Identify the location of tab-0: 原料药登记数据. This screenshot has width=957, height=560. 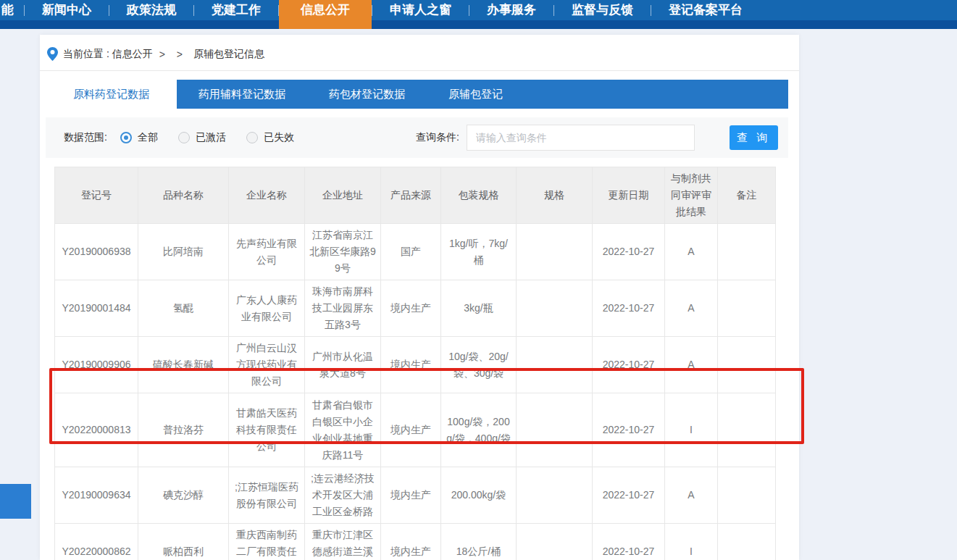
(112, 94).